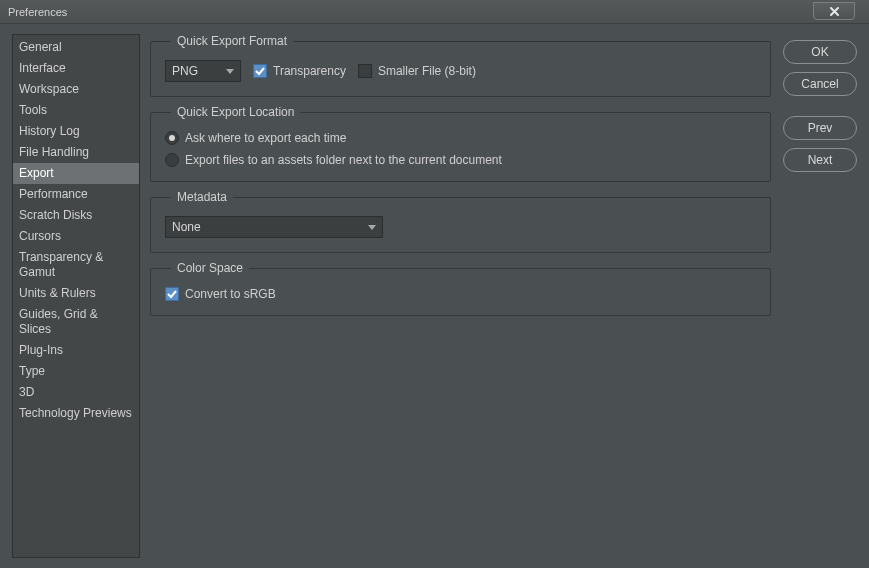  What do you see at coordinates (202, 197) in the screenshot?
I see `group-legend-metadata: Metadata` at bounding box center [202, 197].